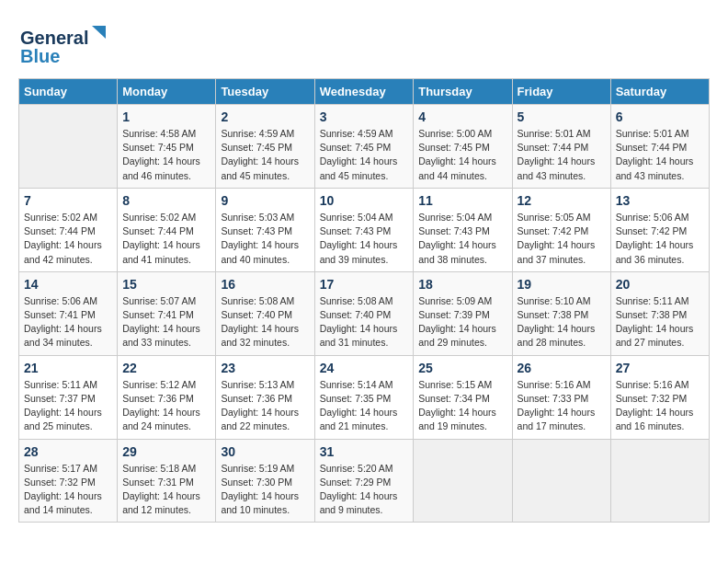  What do you see at coordinates (364, 407) in the screenshot?
I see `day-info: Sunrise: 5:14 AM Sunset: 7:35 PM Dayligh…` at bounding box center [364, 407].